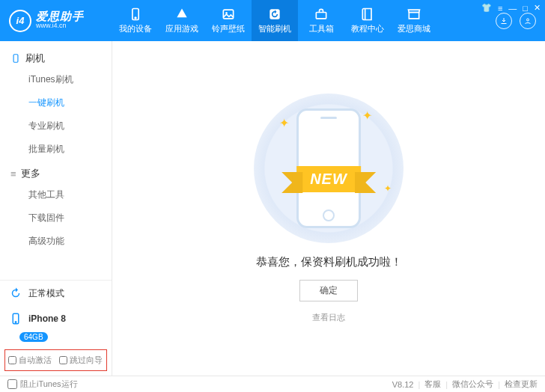 This screenshot has height=392, width=545. I want to click on device-name: iPhone 8, so click(47, 319).